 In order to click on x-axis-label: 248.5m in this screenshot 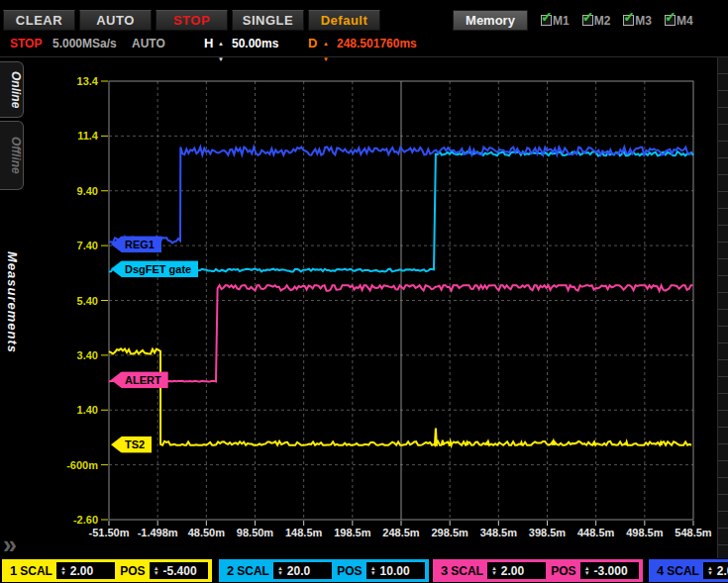, I will do `click(400, 533)`.